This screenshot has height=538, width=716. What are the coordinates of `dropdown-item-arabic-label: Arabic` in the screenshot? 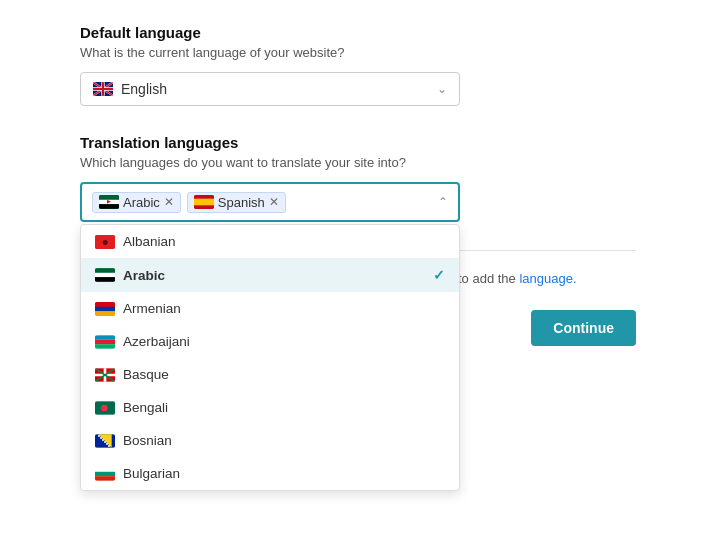 It's located at (144, 276).